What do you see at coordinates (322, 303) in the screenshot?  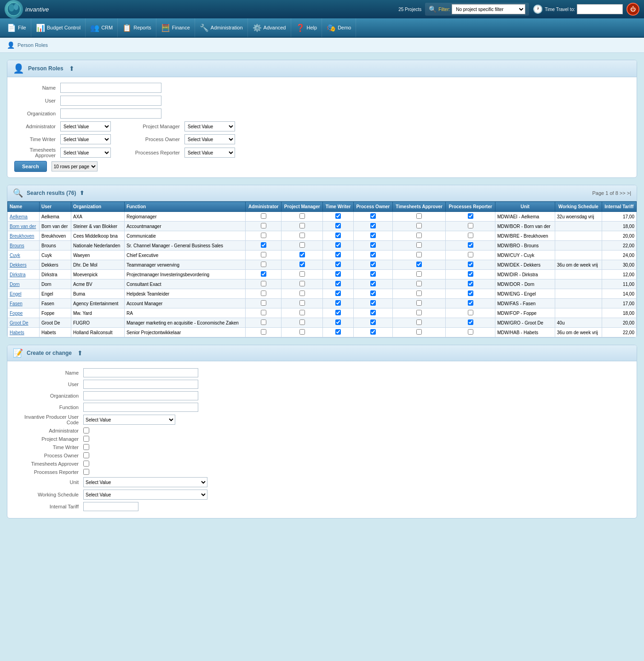 I see `table-row: FasenFasenAgency EntertainmentAccount Ma…` at bounding box center [322, 303].